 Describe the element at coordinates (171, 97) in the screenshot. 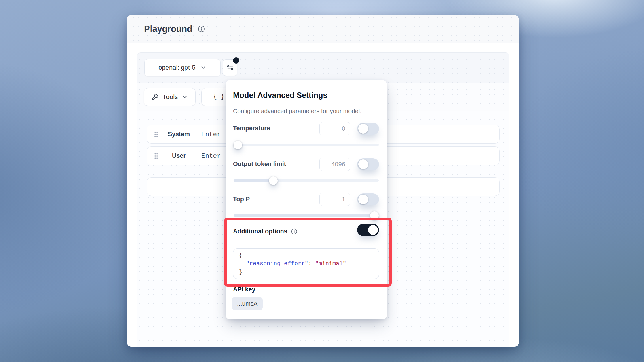

I see `tools-button-label: Tools` at that location.